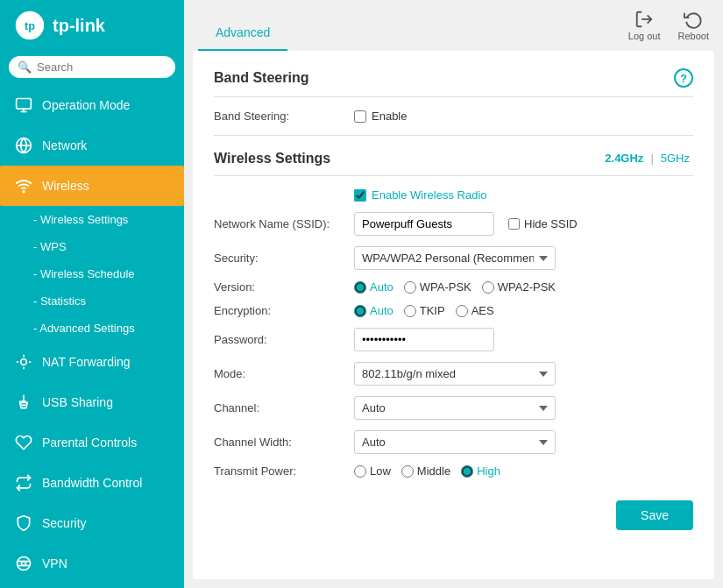 The image size is (723, 588). What do you see at coordinates (102, 67) in the screenshot?
I see `search-input` at bounding box center [102, 67].